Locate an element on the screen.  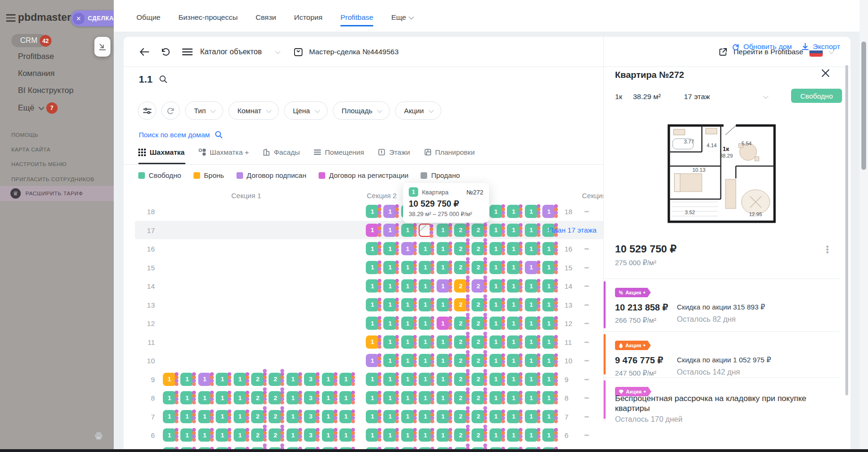
tab-profitbase: Profitbase is located at coordinates (357, 20).